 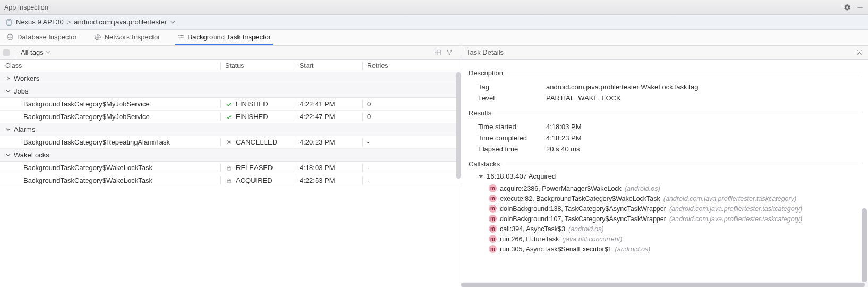 I want to click on cell-start: 4:18:03 PM, so click(x=328, y=168).